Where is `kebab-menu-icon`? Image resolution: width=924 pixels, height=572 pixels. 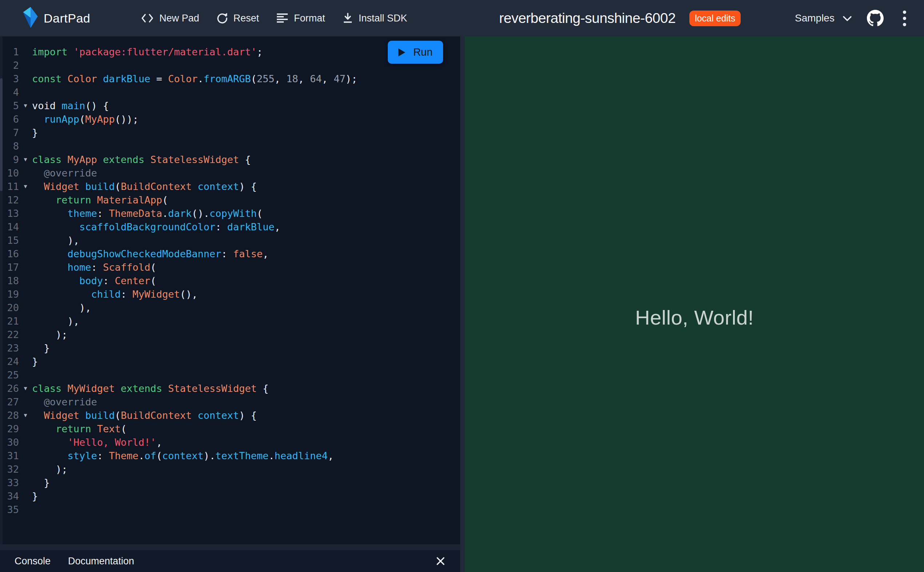
kebab-menu-icon is located at coordinates (905, 18).